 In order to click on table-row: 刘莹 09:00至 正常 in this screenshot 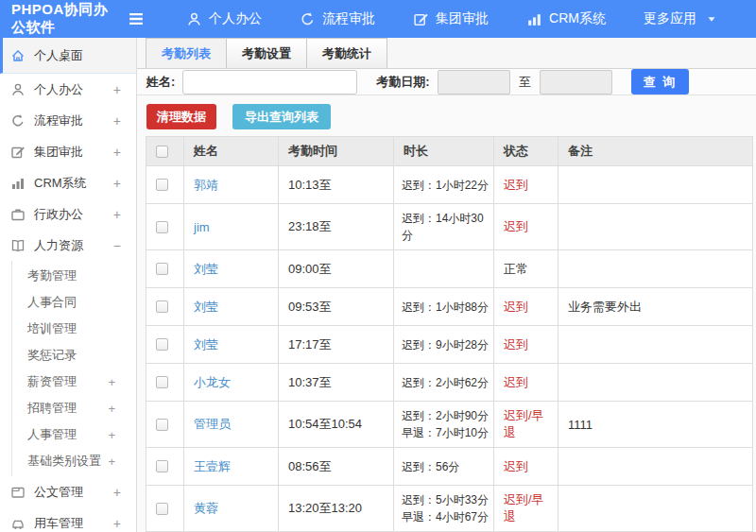, I will do `click(450, 269)`.